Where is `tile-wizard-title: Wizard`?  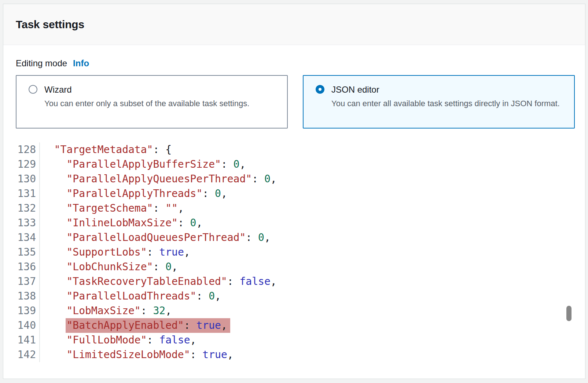
tile-wizard-title: Wizard is located at coordinates (147, 90).